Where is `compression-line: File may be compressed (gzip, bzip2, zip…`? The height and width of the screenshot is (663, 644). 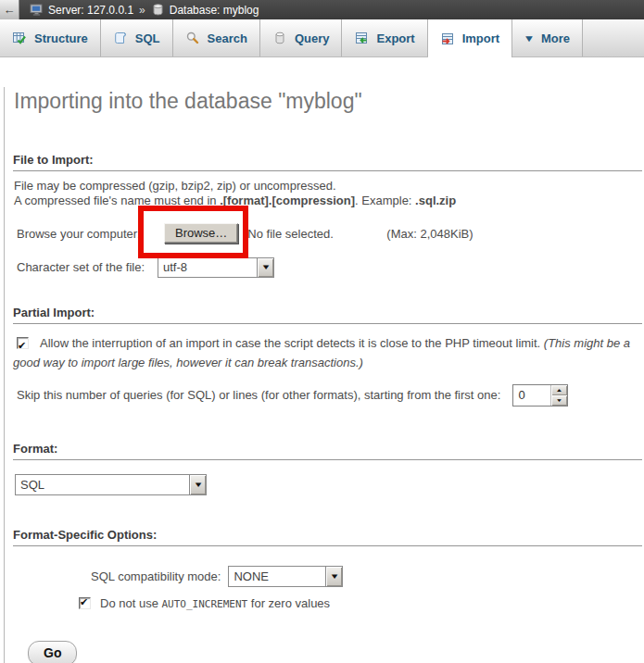 compression-line: File may be compressed (gzip, bzip2, zip… is located at coordinates (175, 185).